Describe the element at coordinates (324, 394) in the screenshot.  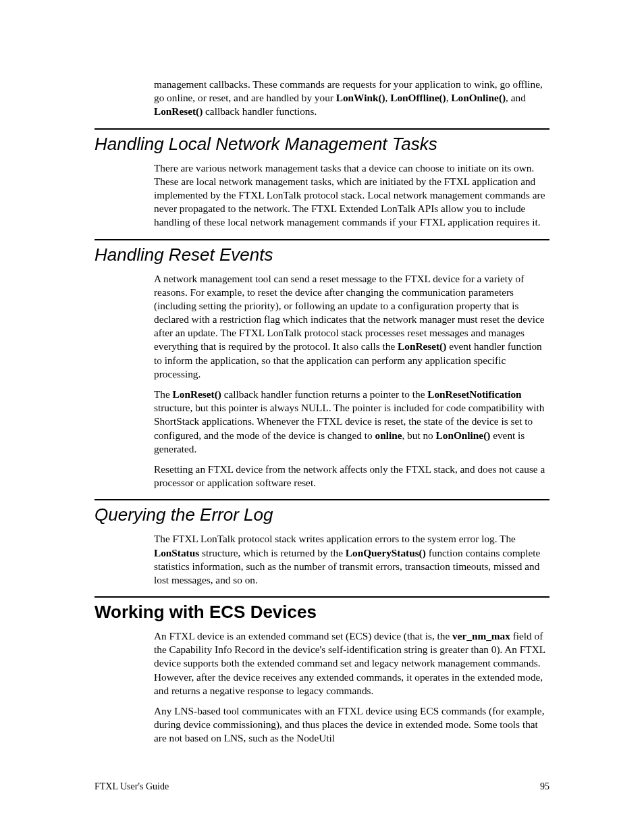
I see `text: callback handler function returns a poin…` at that location.